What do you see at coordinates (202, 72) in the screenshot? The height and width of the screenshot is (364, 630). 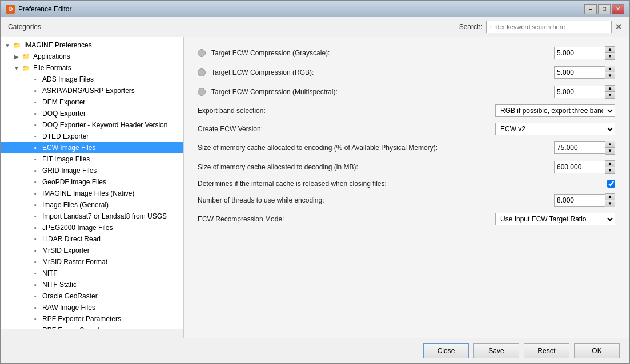 I see `dot-indicator` at bounding box center [202, 72].